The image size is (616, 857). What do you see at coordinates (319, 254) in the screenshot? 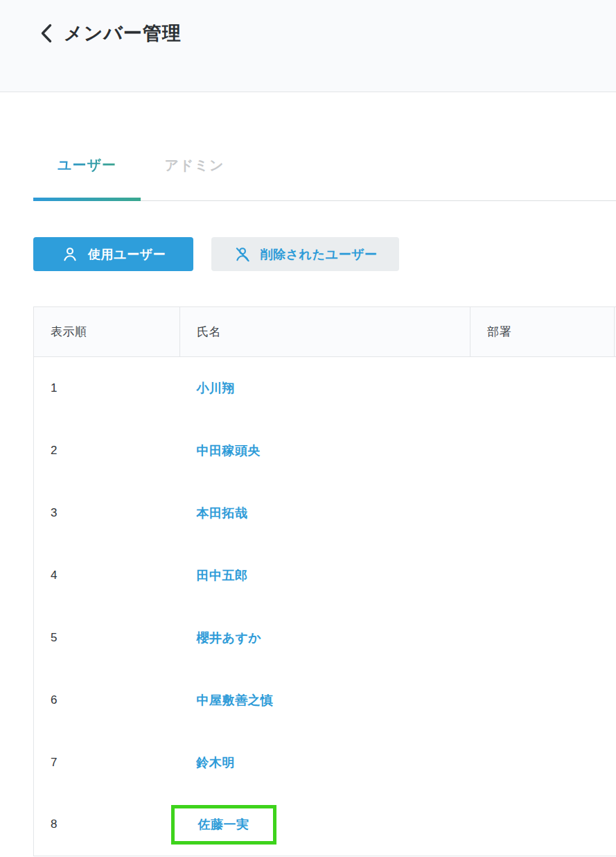
I see `deleted-users-button-label: 削除されたユーザー` at bounding box center [319, 254].